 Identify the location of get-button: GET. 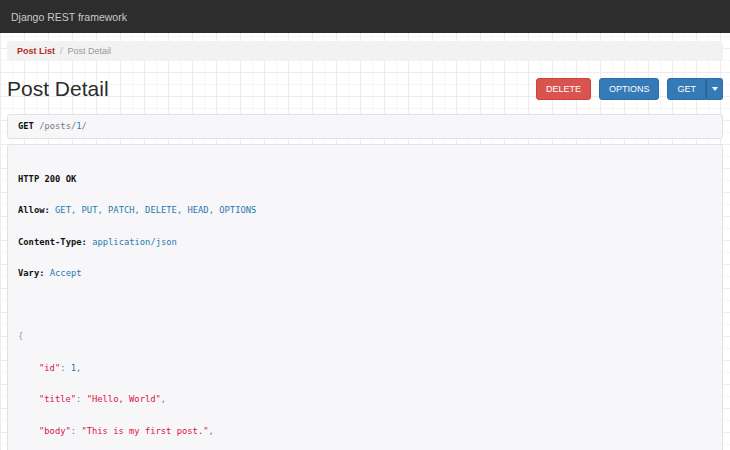
(686, 89).